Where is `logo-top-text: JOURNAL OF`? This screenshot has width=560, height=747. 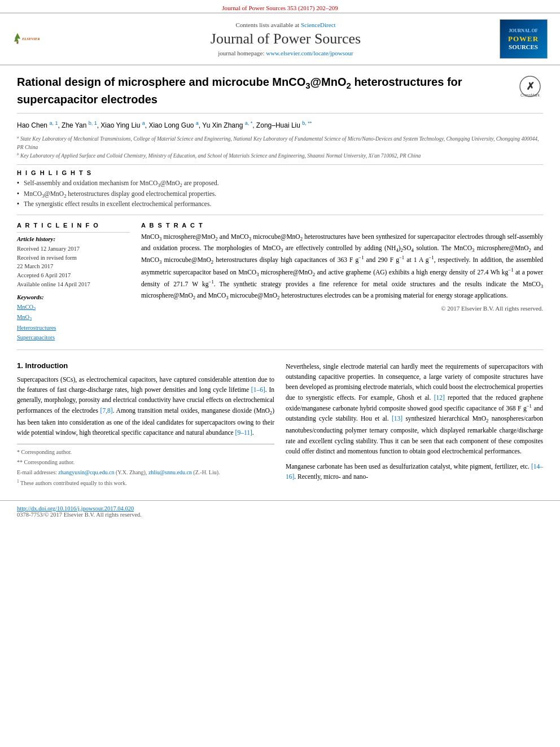
logo-top-text: JOURNAL OF is located at coordinates (523, 30).